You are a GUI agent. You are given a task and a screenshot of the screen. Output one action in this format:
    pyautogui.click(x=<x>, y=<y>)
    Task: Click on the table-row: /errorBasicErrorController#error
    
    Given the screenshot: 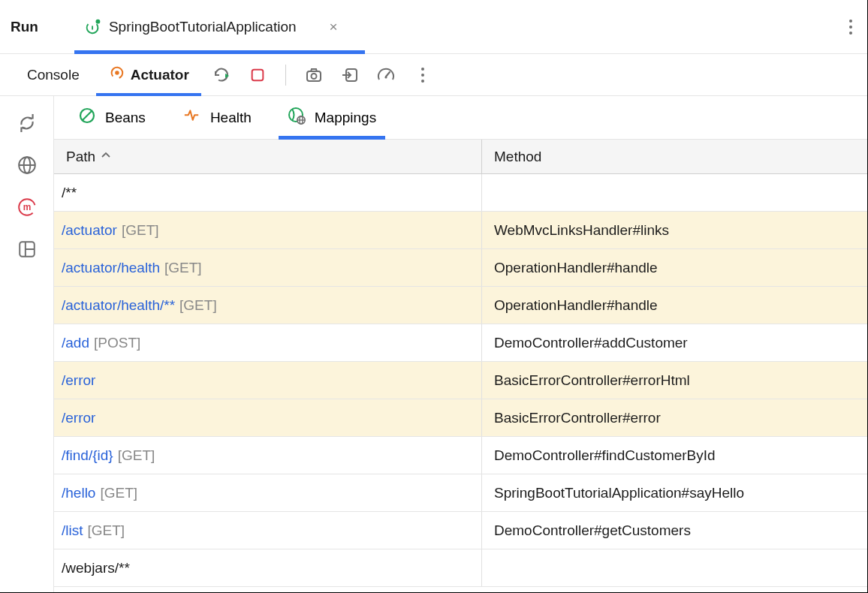 What is the action you would take?
    pyautogui.click(x=461, y=418)
    